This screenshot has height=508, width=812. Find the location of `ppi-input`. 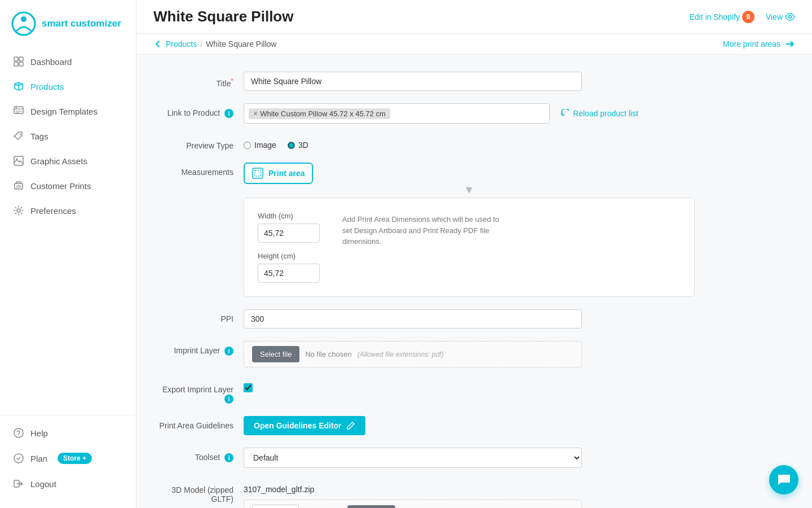

ppi-input is located at coordinates (413, 319).